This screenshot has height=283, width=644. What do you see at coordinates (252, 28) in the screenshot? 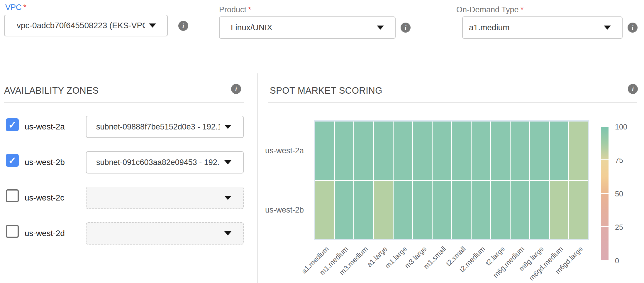
I see `product-select-value: Linux/UNIX` at bounding box center [252, 28].